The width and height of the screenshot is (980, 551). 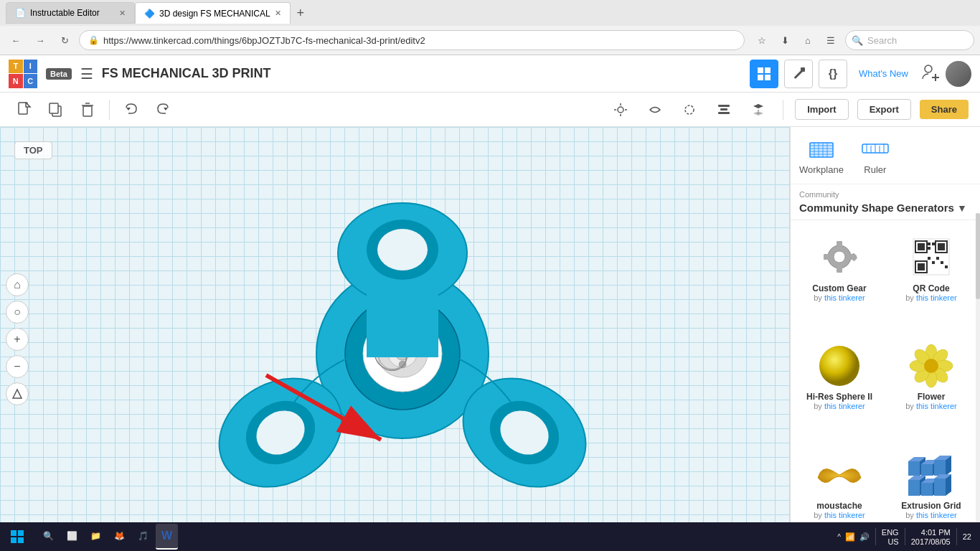 I want to click on add-user-button, so click(x=930, y=73).